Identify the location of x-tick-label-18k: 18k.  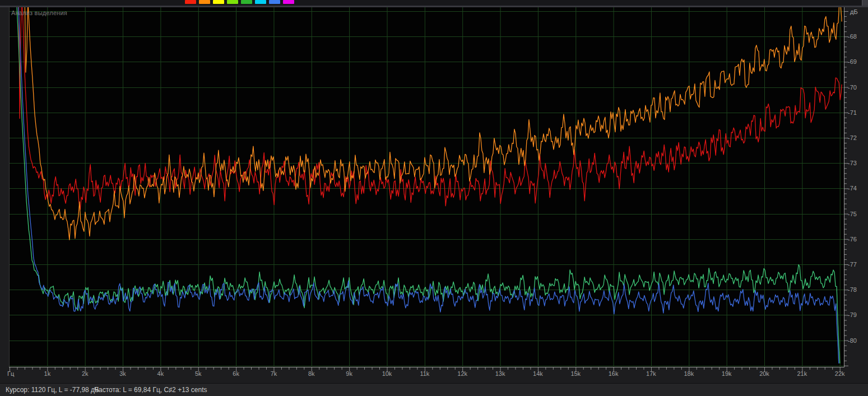
(689, 374).